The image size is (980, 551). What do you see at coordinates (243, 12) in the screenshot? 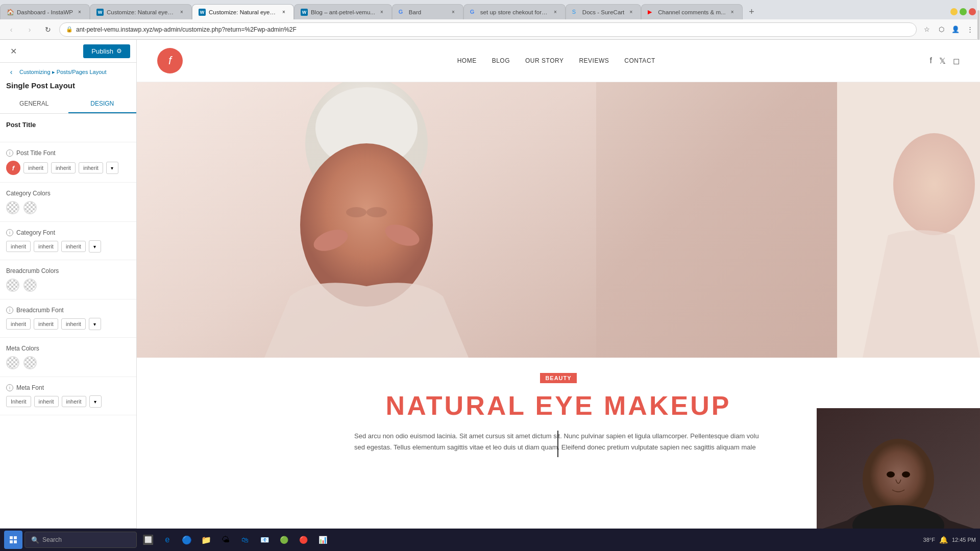
I see `tab-customize2: W Customize: Natural eye m... ×` at bounding box center [243, 12].